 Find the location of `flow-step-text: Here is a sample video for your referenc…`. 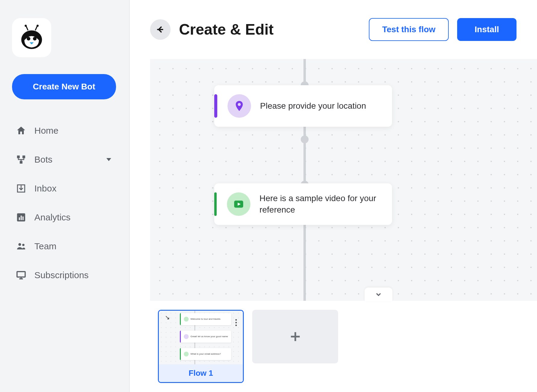

flow-step-text: Here is a sample video for your referenc… is located at coordinates (321, 204).